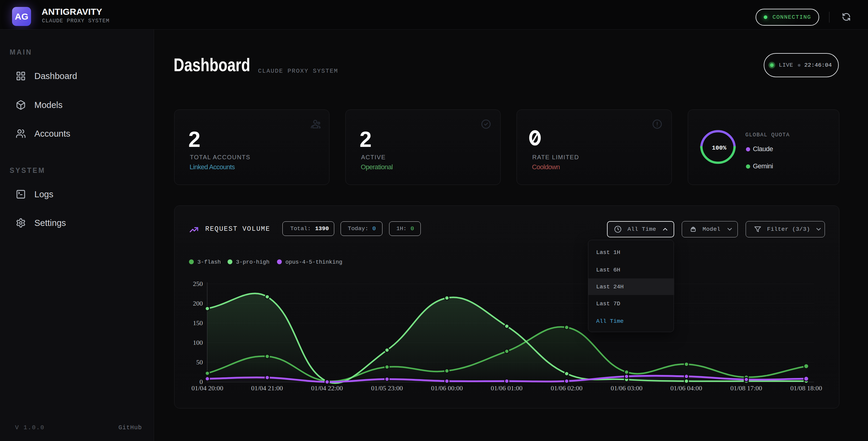 The width and height of the screenshot is (868, 441). What do you see at coordinates (198, 323) in the screenshot?
I see `svg-text: 150` at bounding box center [198, 323].